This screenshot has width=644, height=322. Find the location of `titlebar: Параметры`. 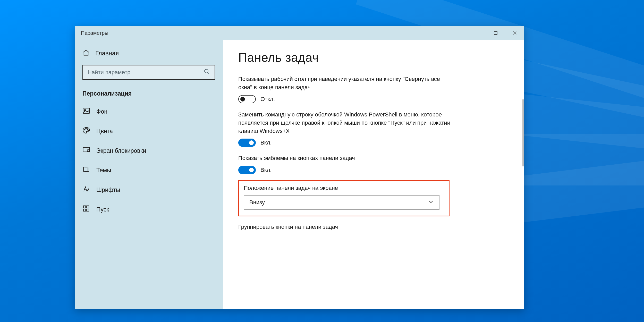

titlebar: Параметры is located at coordinates (299, 33).